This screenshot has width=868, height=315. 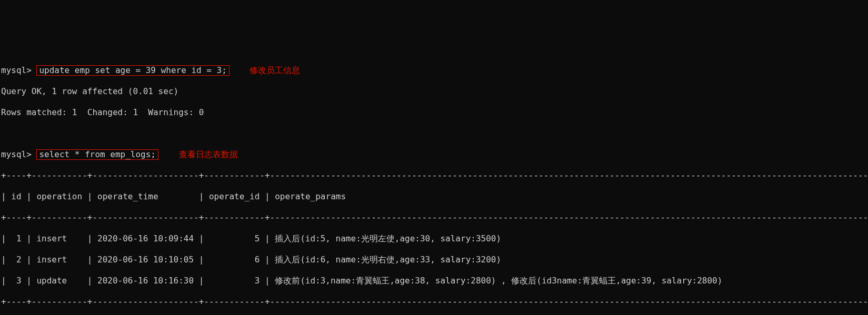 What do you see at coordinates (435, 92) in the screenshot?
I see `query-result: Query OK, 1 row affected (0.01 sec)` at bounding box center [435, 92].